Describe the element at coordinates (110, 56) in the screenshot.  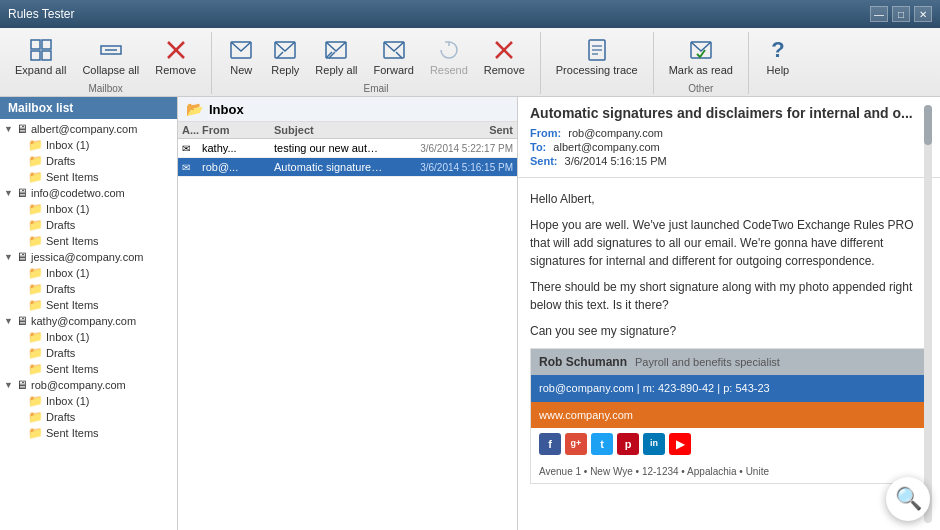
I see `collapse-all-button: Collapse all` at that location.